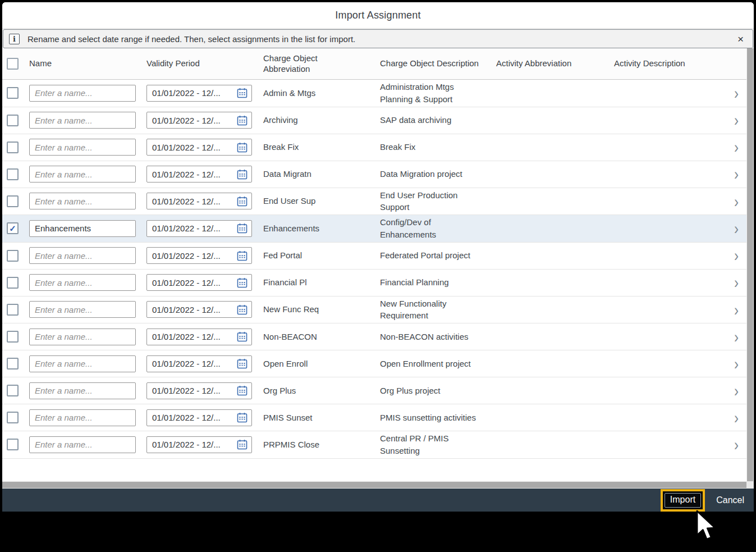 This screenshot has width=756, height=552. What do you see at coordinates (12, 64) in the screenshot?
I see `select-all-checkbox` at bounding box center [12, 64].